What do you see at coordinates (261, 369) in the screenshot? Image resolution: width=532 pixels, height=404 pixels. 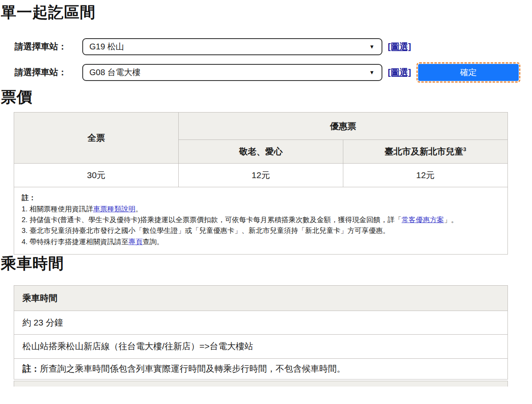 I see `travel-time-note-row: 註：所查詢之乘車時間係包含列車實際運行時間及轉乘步行時間，不包含候車時間。` at bounding box center [261, 369].